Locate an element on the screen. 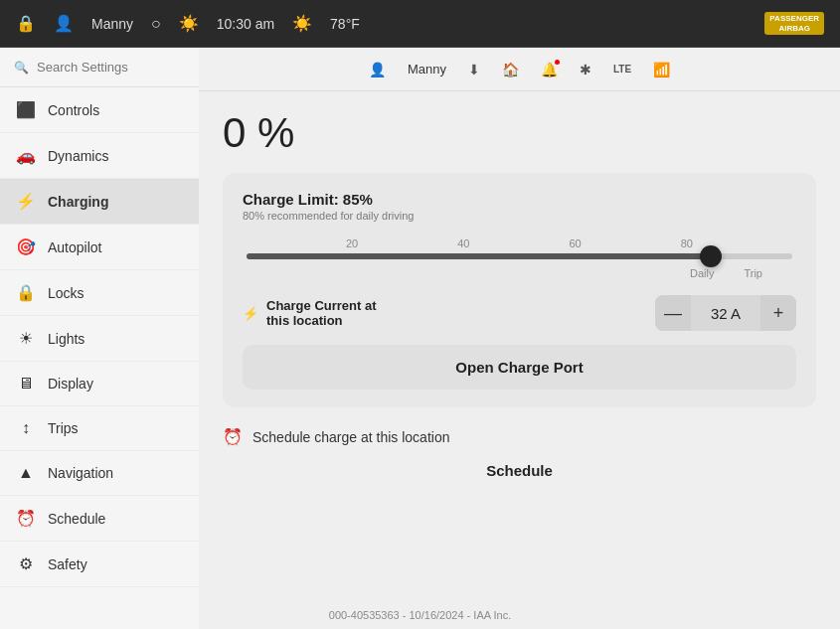  sidebar-label-navigation: Navigation is located at coordinates (81, 473).